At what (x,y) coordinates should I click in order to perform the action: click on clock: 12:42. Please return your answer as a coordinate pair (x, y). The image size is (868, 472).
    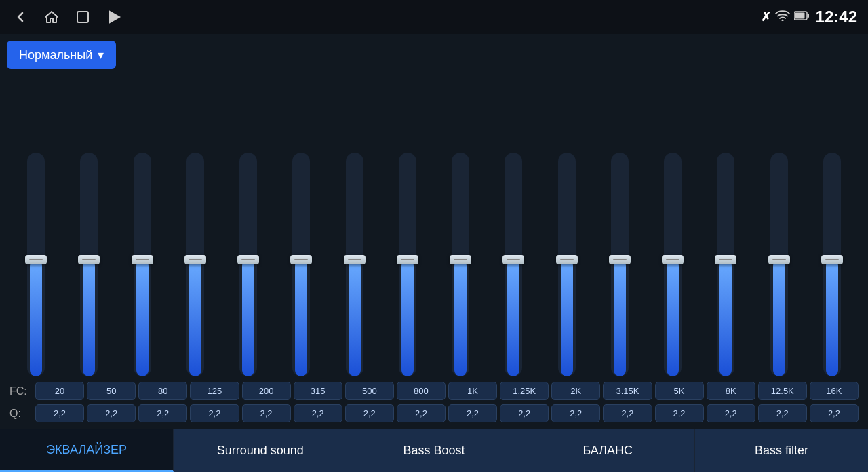
    Looking at the image, I should click on (837, 17).